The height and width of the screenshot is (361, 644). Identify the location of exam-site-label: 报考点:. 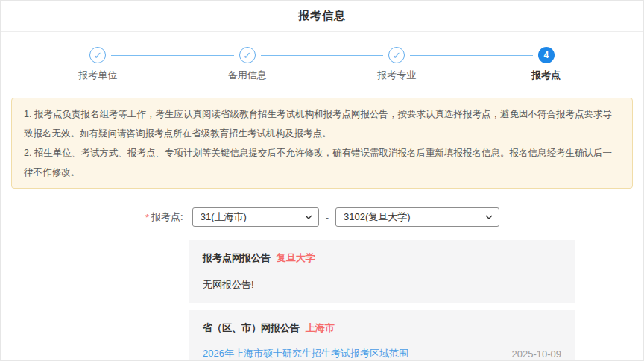
(167, 217).